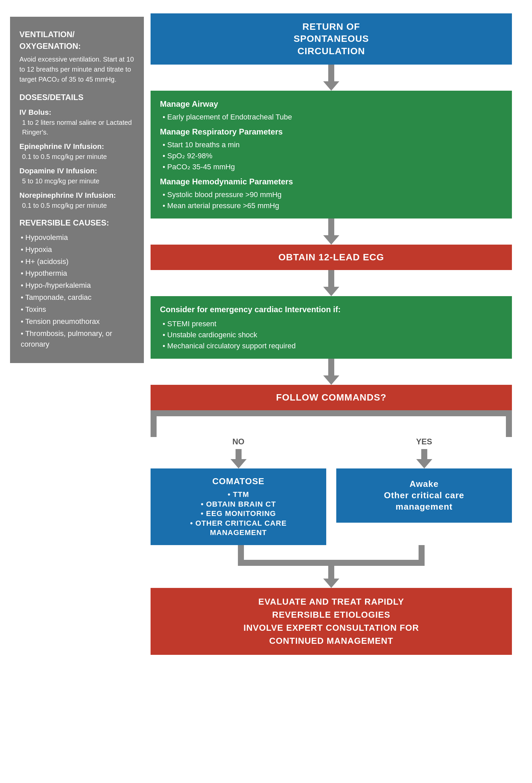  Describe the element at coordinates (333, 195) in the screenshot. I see `gb1-b3a: • Systolic blood pressure >90 mmHg` at that location.